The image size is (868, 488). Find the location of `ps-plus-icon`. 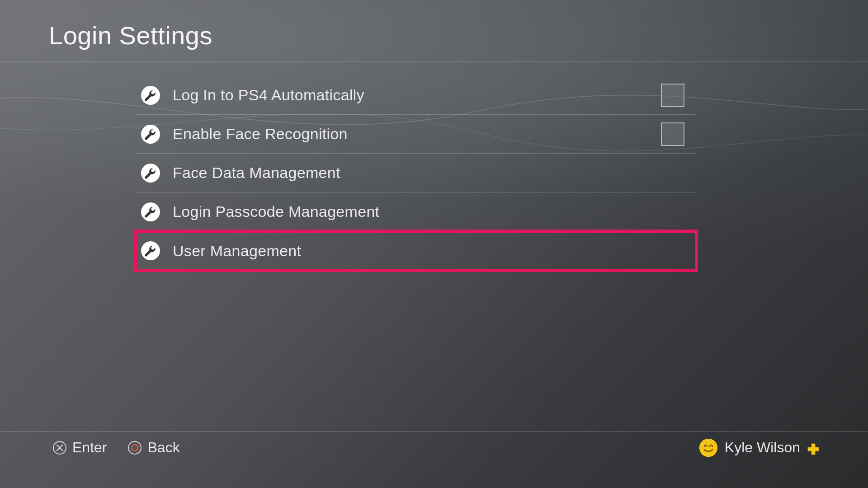

ps-plus-icon is located at coordinates (813, 448).